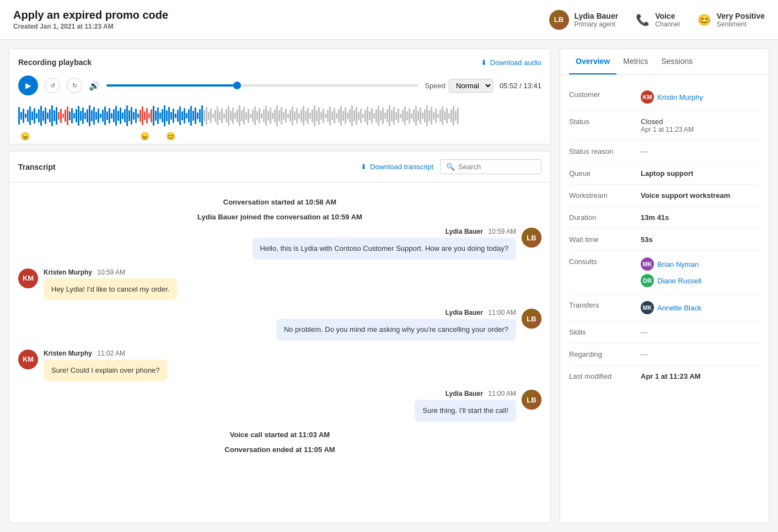 The height and width of the screenshot is (532, 778). What do you see at coordinates (511, 63) in the screenshot?
I see `download-audio-button: ⬇ Download audio` at bounding box center [511, 63].